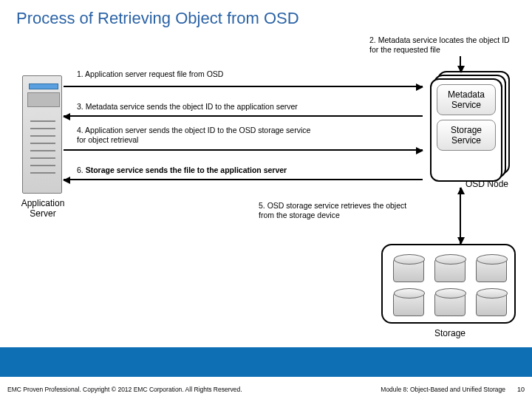  I want to click on osd-node-label: OSD Node, so click(487, 184).